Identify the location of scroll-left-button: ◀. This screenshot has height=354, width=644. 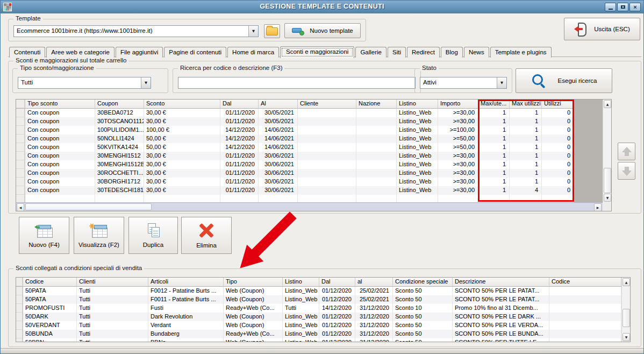
(20, 208).